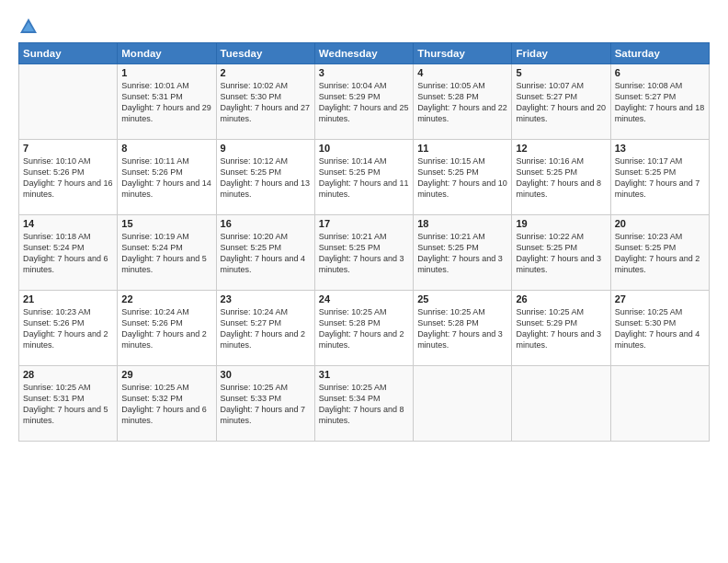 This screenshot has width=728, height=563. What do you see at coordinates (462, 224) in the screenshot?
I see `date-number: 18` at bounding box center [462, 224].